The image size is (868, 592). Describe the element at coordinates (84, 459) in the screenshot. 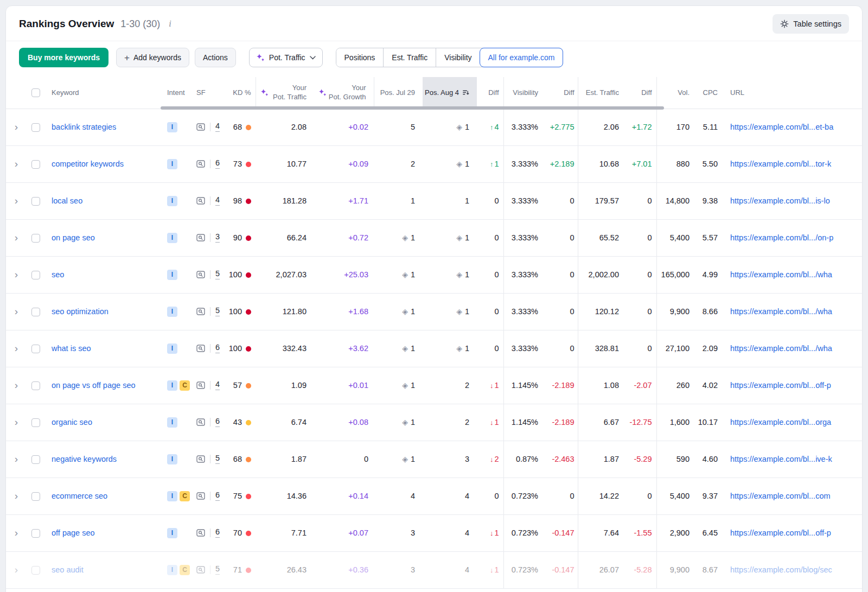

I see `keyword-link: negative keywords` at that location.